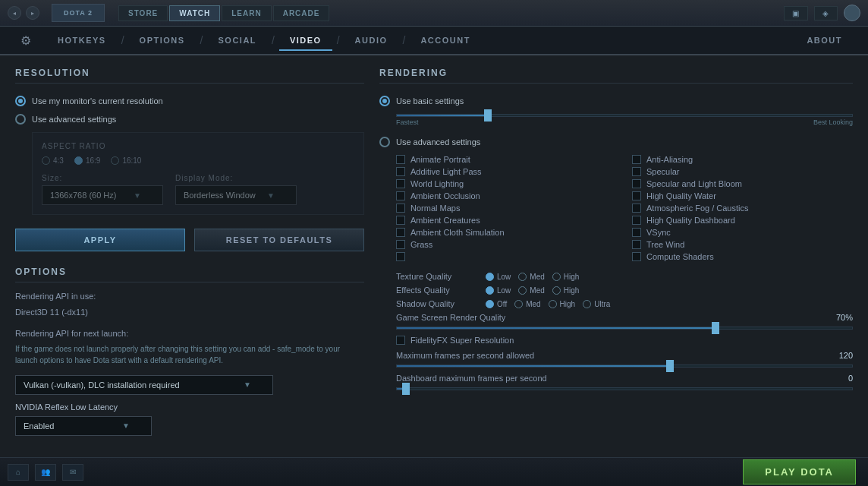 The height and width of the screenshot is (486, 868). Describe the element at coordinates (637, 172) in the screenshot. I see `checkbox-specular-box` at that location.